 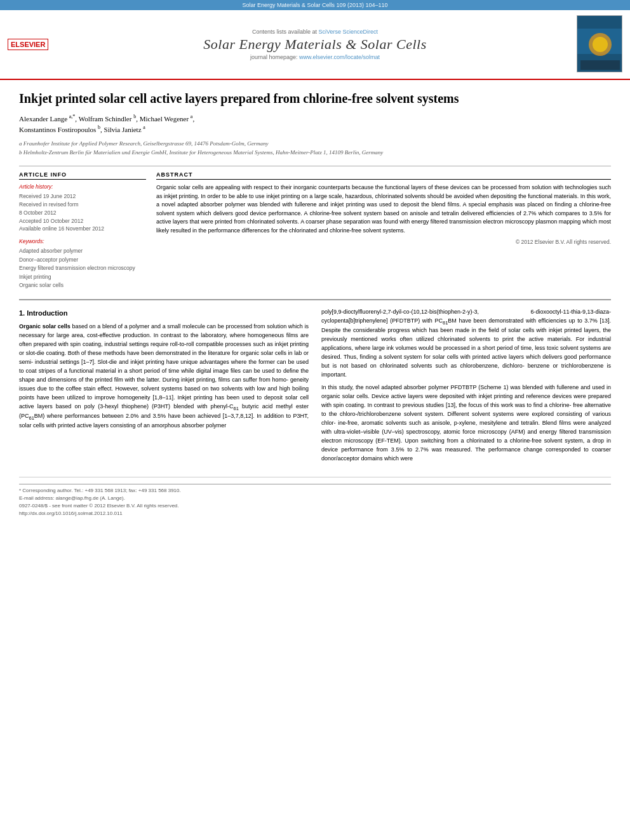 I want to click on article-title: Inkjet printed solar cell active layers …, so click(x=315, y=98).